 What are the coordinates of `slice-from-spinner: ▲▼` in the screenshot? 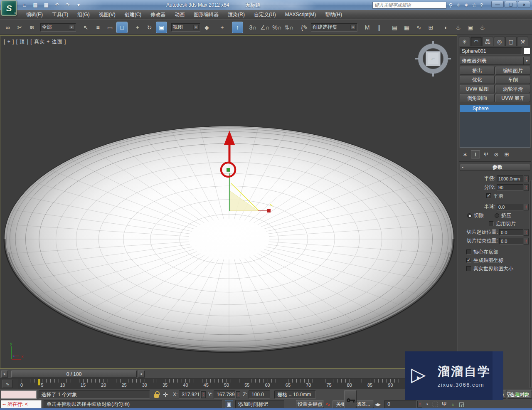 It's located at (526, 232).